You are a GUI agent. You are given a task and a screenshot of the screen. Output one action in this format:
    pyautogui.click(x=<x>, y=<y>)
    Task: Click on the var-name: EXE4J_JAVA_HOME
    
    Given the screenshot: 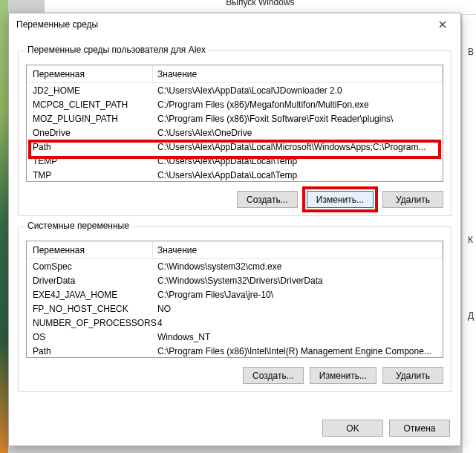 What is the action you would take?
    pyautogui.click(x=90, y=295)
    